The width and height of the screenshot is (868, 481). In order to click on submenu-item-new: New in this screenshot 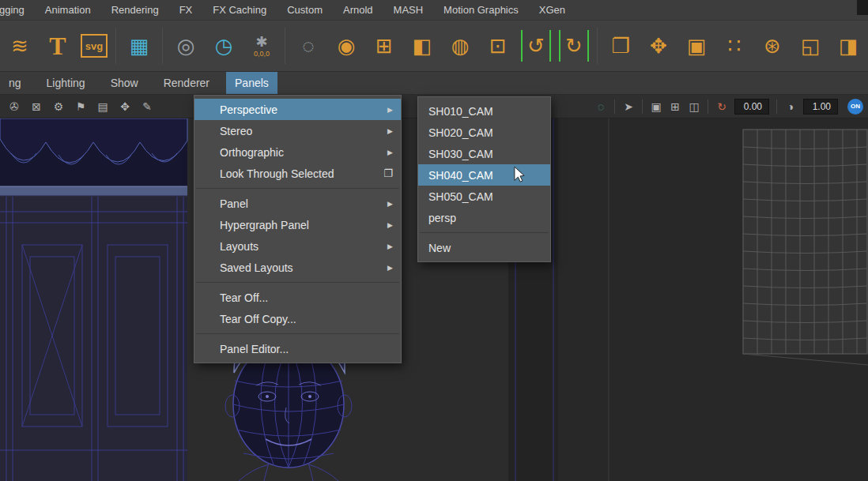, I will do `click(484, 248)`.